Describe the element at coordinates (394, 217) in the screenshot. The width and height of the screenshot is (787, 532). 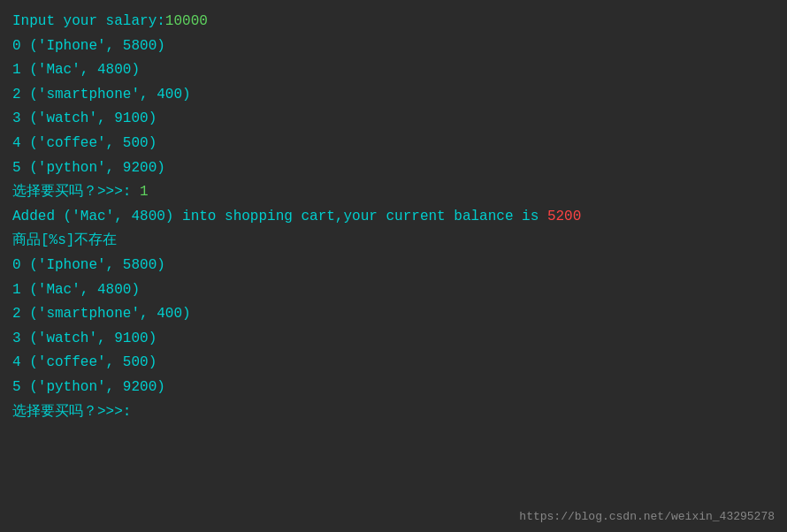
I see `added-msg: Added ('Mac', 4800) into shopping cart,y…` at that location.